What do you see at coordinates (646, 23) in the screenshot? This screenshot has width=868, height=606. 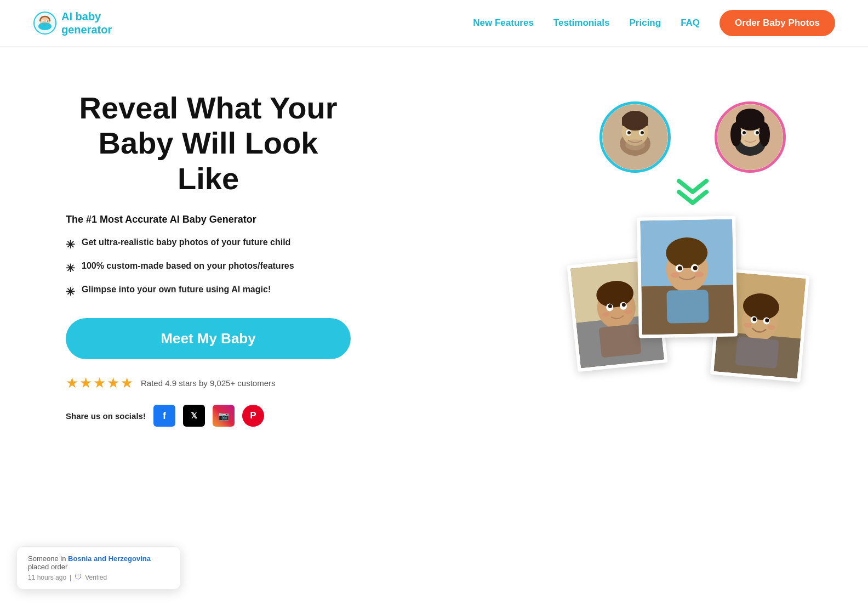 I see `nav-pricing: Pricing` at bounding box center [646, 23].